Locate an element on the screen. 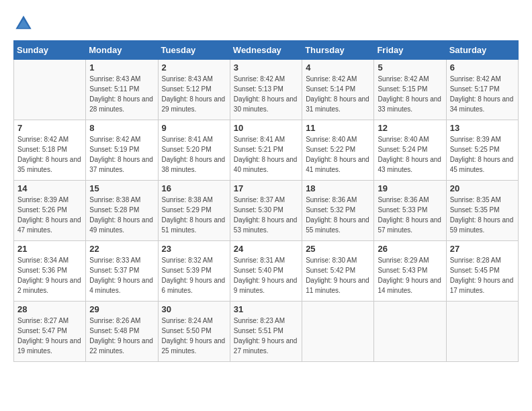 The image size is (532, 411). calendar-cell: 13Sunrise: 8:39 AMSunset: 5:25 PMDayligh… is located at coordinates (482, 150).